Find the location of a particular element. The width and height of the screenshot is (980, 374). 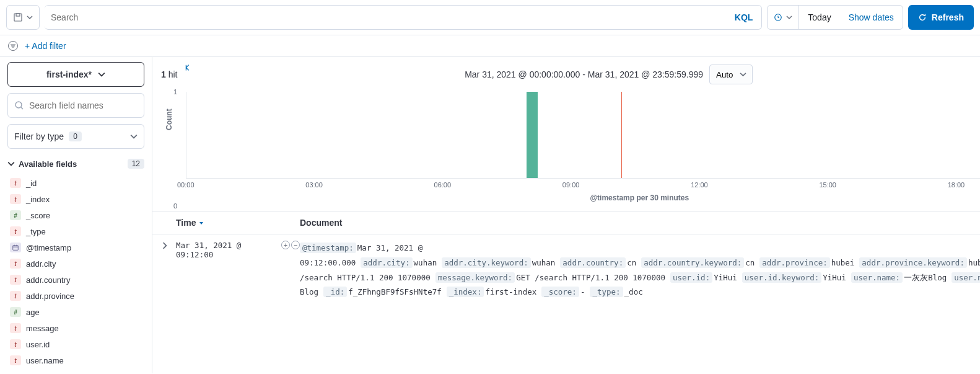

sort-desc-icon is located at coordinates (201, 223).